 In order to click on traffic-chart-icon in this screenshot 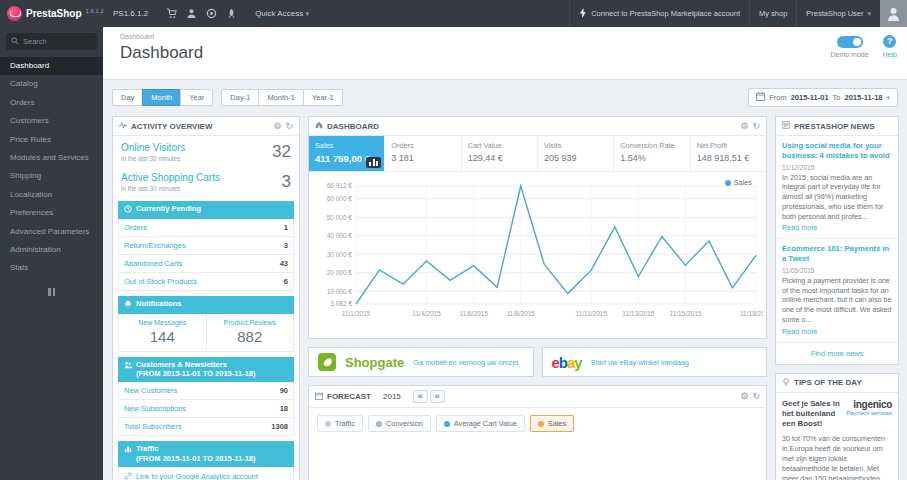, I will do `click(128, 450)`.